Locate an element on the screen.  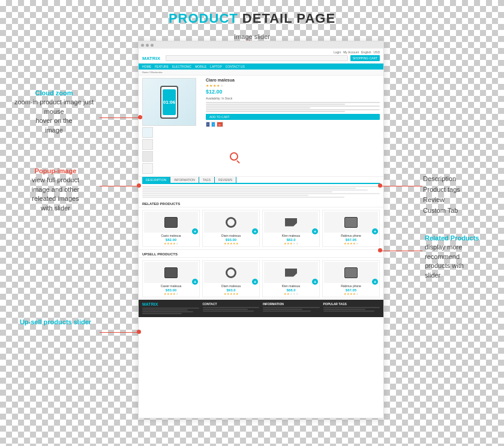
star-1: ★ is located at coordinates (208, 85).